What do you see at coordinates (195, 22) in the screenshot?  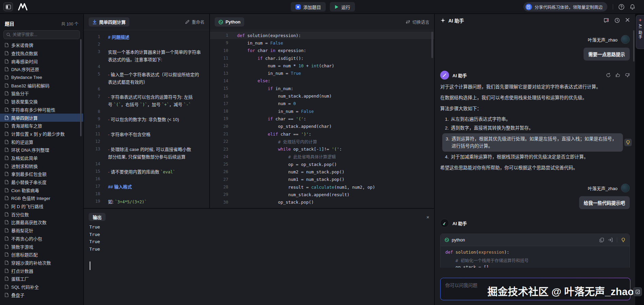 I see `rename-button: 重命名` at bounding box center [195, 22].